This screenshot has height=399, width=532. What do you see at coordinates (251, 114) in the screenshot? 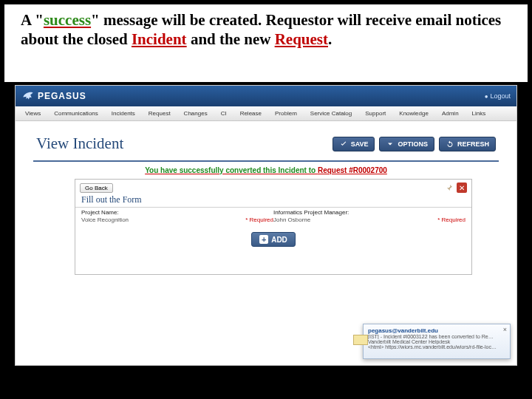
I see `menu-release: Release` at bounding box center [251, 114].